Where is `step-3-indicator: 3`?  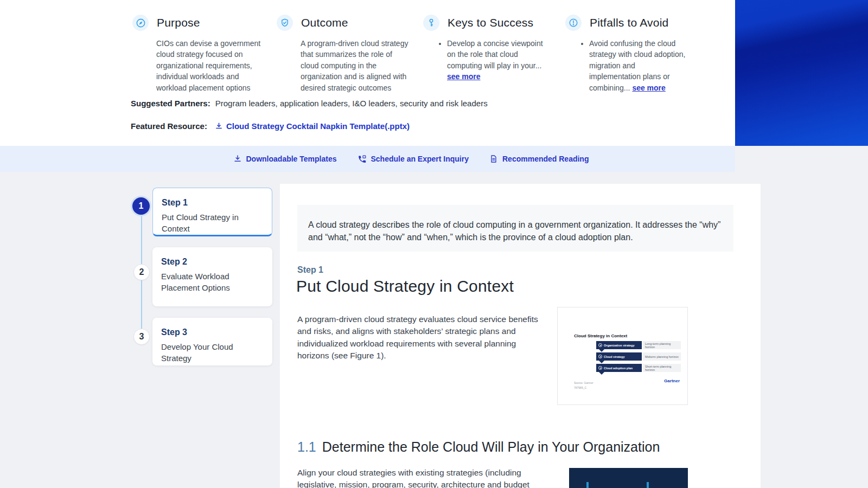
step-3-indicator: 3 is located at coordinates (142, 337).